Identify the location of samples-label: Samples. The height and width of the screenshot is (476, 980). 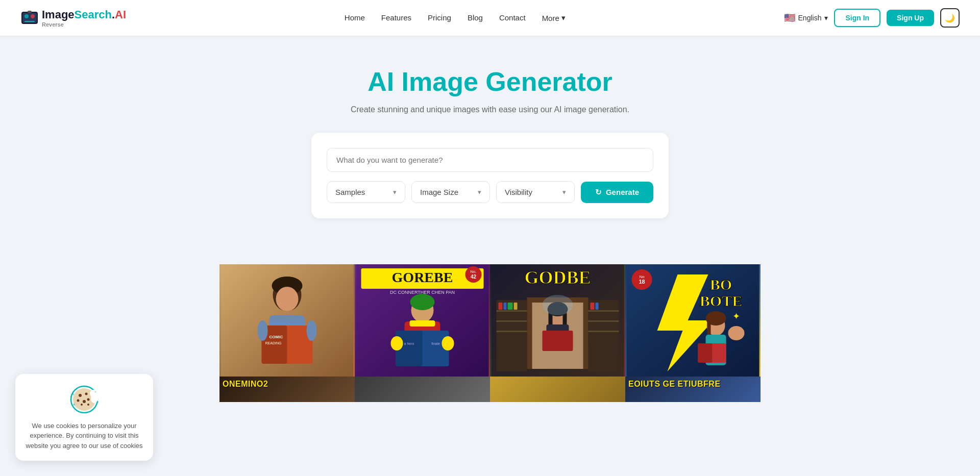
(350, 192).